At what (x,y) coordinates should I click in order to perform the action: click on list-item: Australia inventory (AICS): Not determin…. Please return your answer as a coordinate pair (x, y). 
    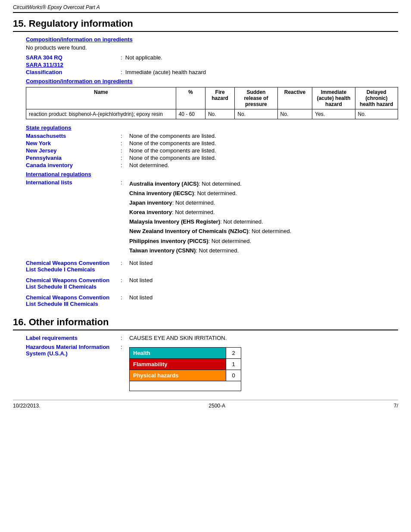
    Looking at the image, I should click on (264, 184).